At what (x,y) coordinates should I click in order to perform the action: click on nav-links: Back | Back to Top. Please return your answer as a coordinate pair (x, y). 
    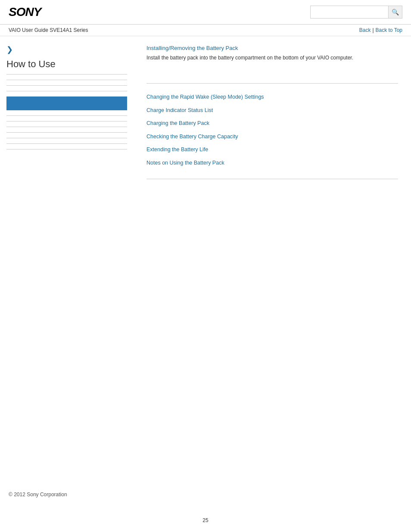
    Looking at the image, I should click on (381, 30).